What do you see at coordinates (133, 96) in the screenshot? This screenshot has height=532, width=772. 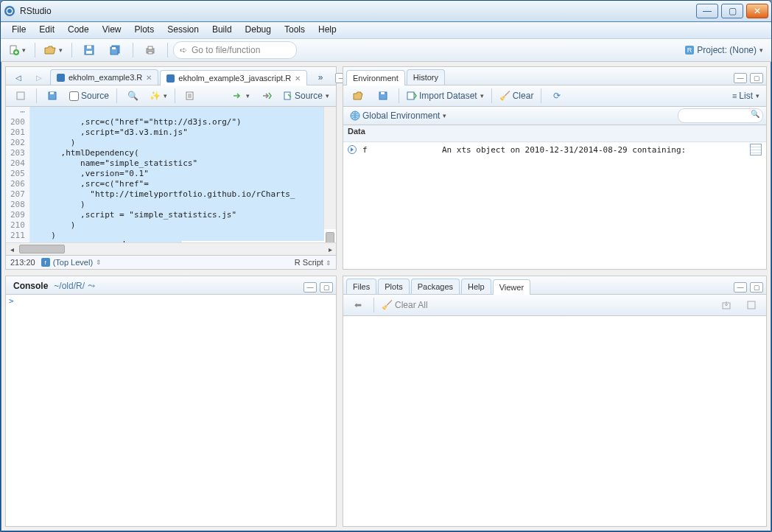 I see `find-button: 🔍` at bounding box center [133, 96].